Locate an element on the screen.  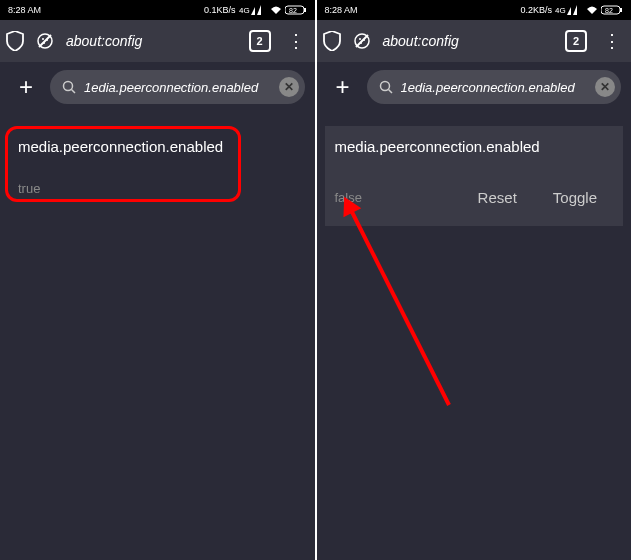
network-speed: 0.1KB/s is located at coordinates (220, 10).